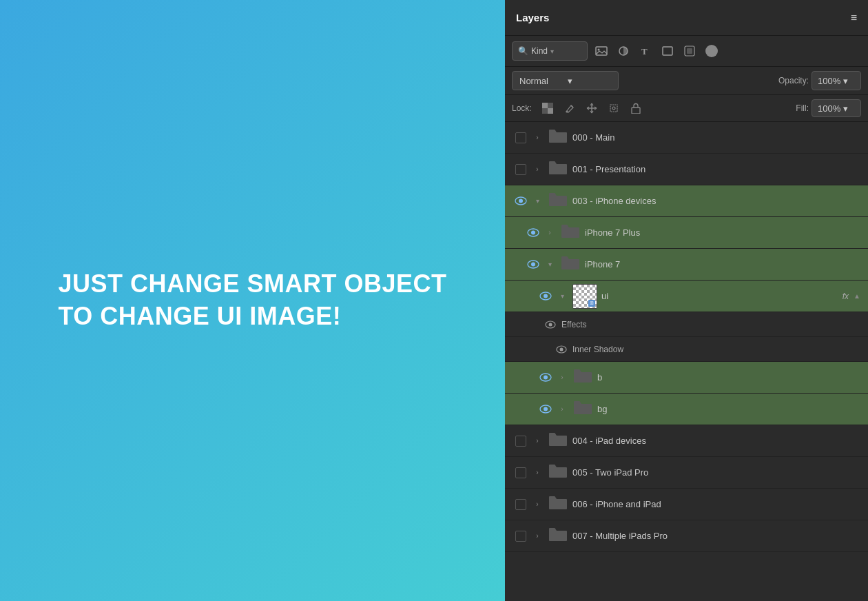 This screenshot has width=868, height=601. Describe the element at coordinates (686, 441) in the screenshot. I see `layer-row: › 004 - iPad devices` at that location.